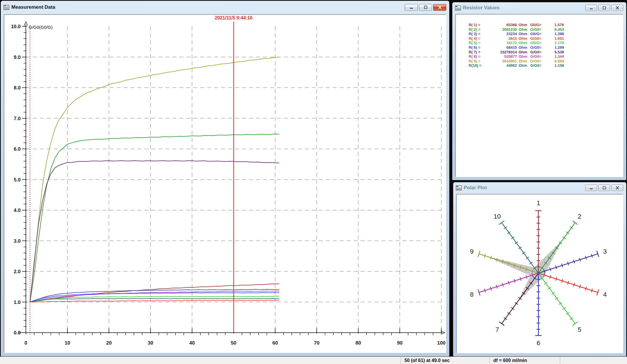  What do you see at coordinates (546, 61) in the screenshot?
I see `resistor-row: R( 9) =3044901OhmG/G0=8.858` at bounding box center [546, 61].